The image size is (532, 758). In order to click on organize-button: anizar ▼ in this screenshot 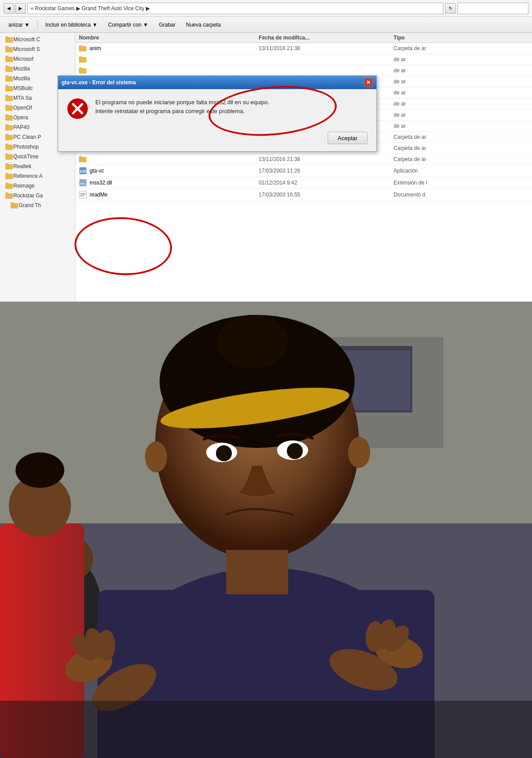, I will do `click(19, 25)`.